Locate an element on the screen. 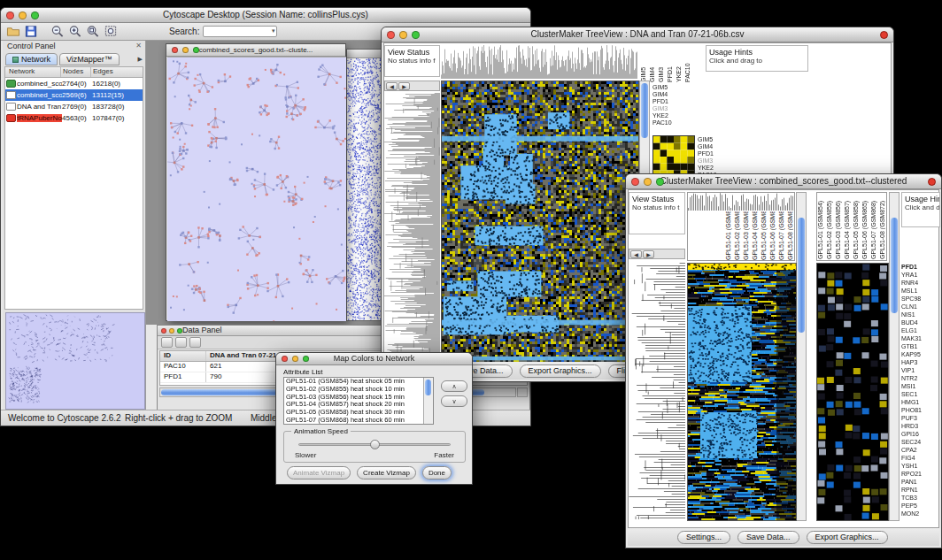  gene-label: KAP95 is located at coordinates (921, 354).